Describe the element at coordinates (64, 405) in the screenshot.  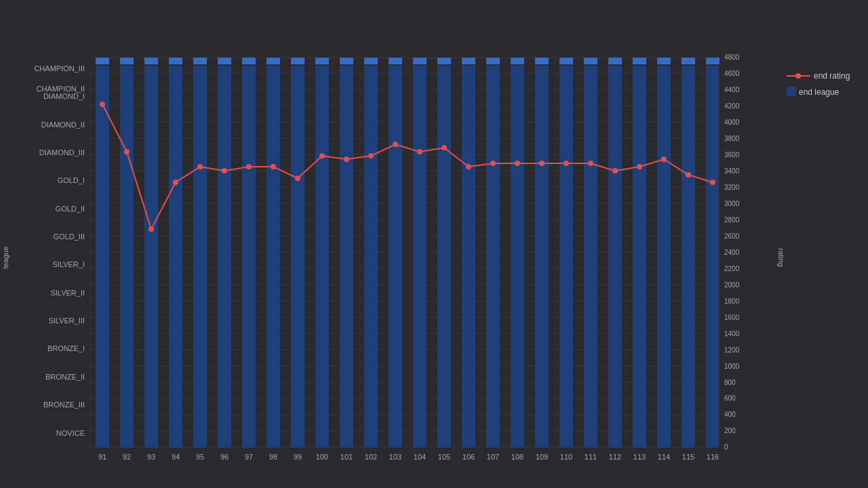
I see `label-bronze3: BRONZE_III` at that location.